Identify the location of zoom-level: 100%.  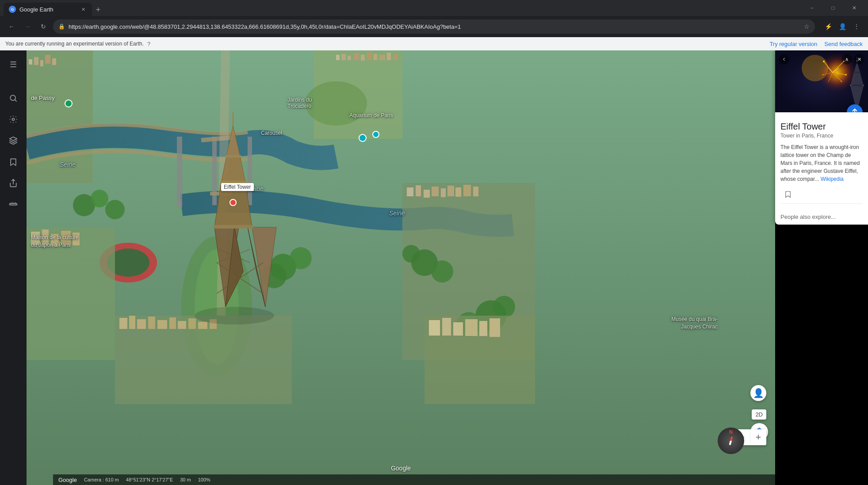
(204, 480).